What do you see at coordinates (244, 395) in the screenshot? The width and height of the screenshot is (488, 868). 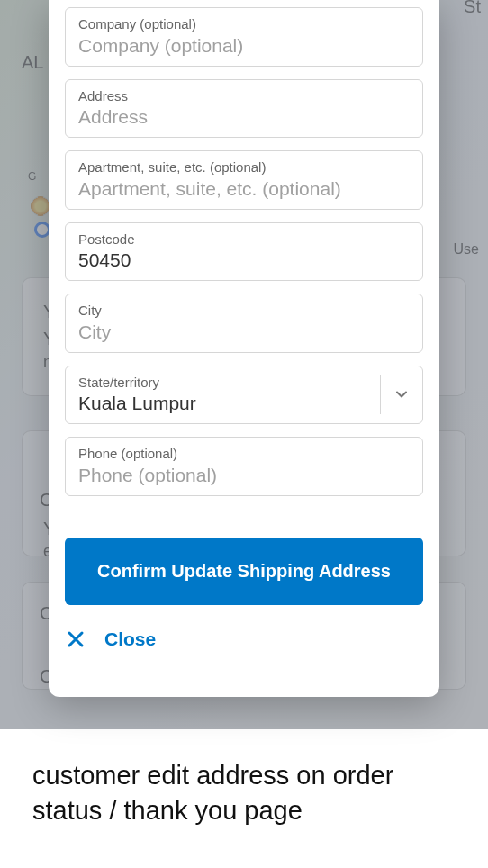 I see `state-select: State/territory Kuala Lumpur` at bounding box center [244, 395].